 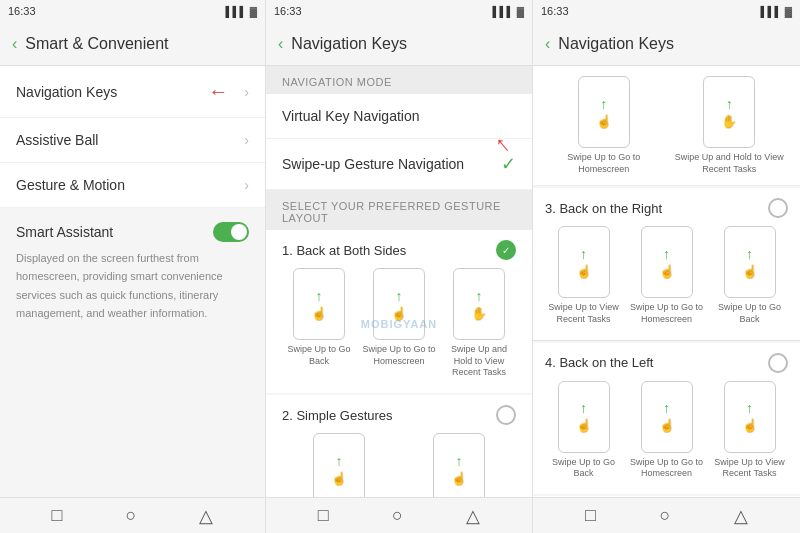 What do you see at coordinates (479, 304) in the screenshot?
I see `swipe-icon-1-3: ↑ ✋` at bounding box center [479, 304].